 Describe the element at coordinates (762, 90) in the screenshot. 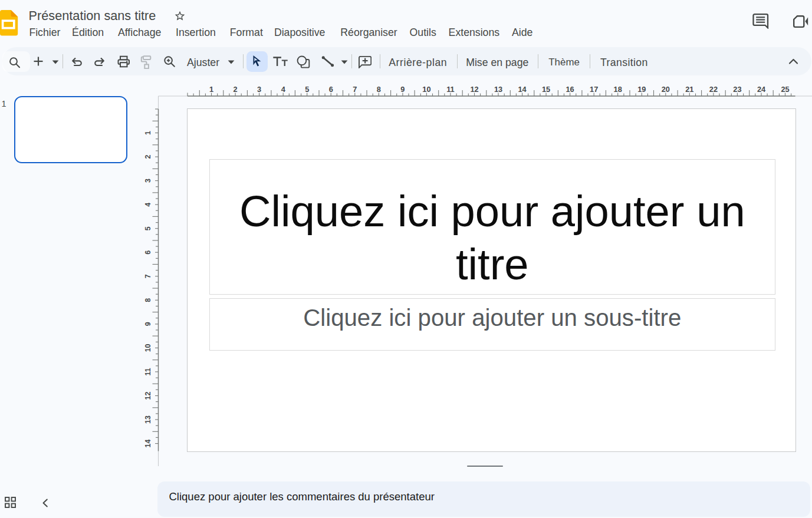

I see `svg-text: 24` at that location.